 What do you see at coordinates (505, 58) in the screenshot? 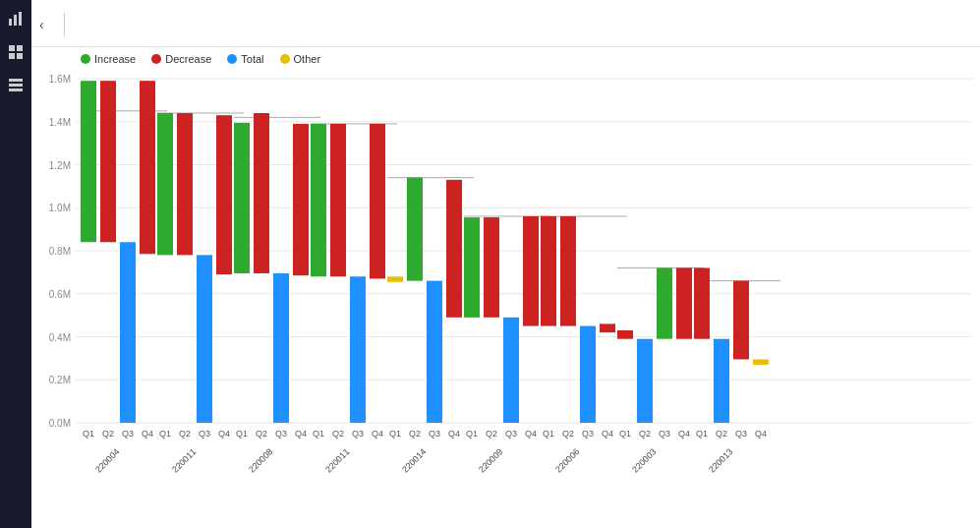
I see `legend: Increase Decrease Total Other` at bounding box center [505, 58].